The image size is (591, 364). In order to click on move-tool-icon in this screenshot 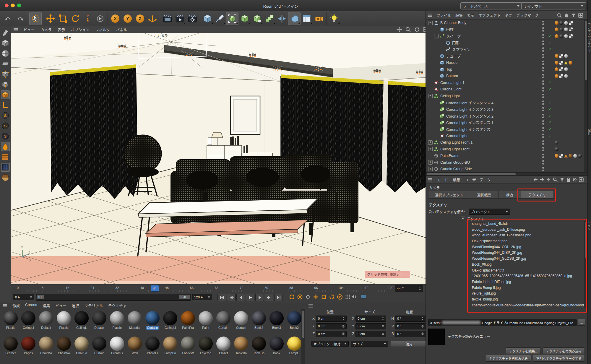, I will do `click(51, 19)`.